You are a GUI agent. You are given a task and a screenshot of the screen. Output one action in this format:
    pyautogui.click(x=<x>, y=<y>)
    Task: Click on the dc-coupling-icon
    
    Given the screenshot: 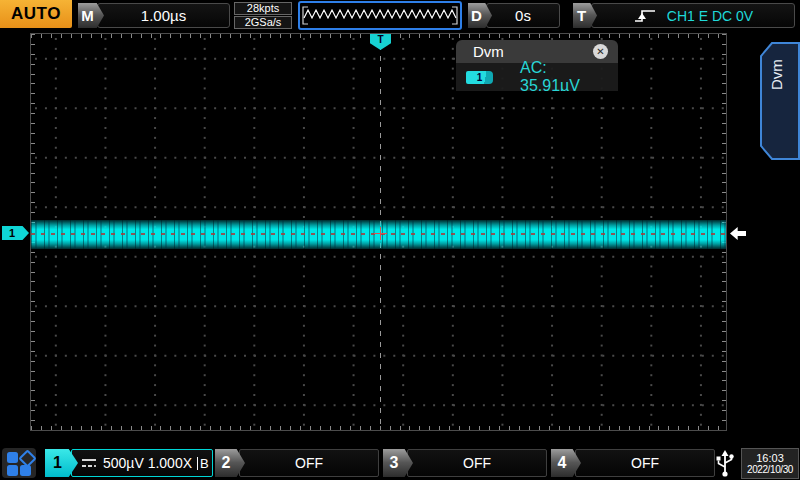 What is the action you would take?
    pyautogui.click(x=89, y=463)
    